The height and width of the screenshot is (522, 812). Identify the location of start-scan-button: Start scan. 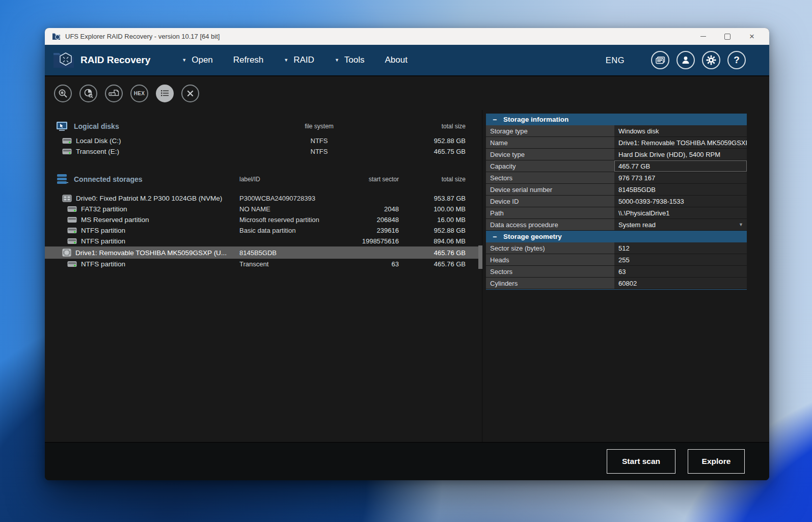
(641, 461).